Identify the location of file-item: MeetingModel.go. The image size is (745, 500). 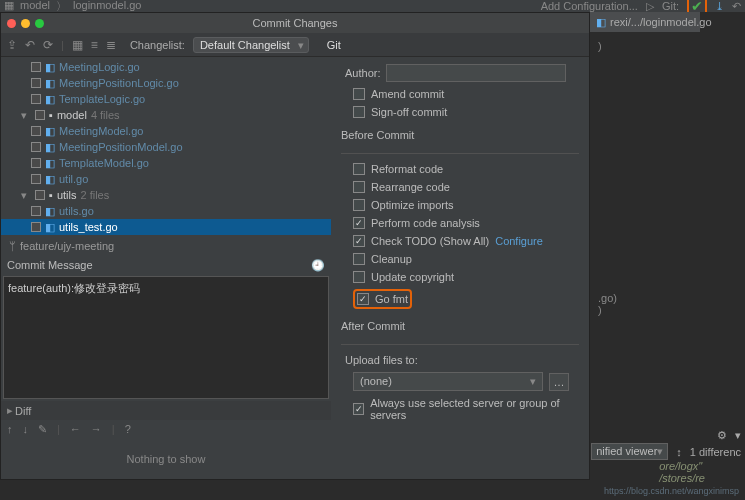
(101, 131).